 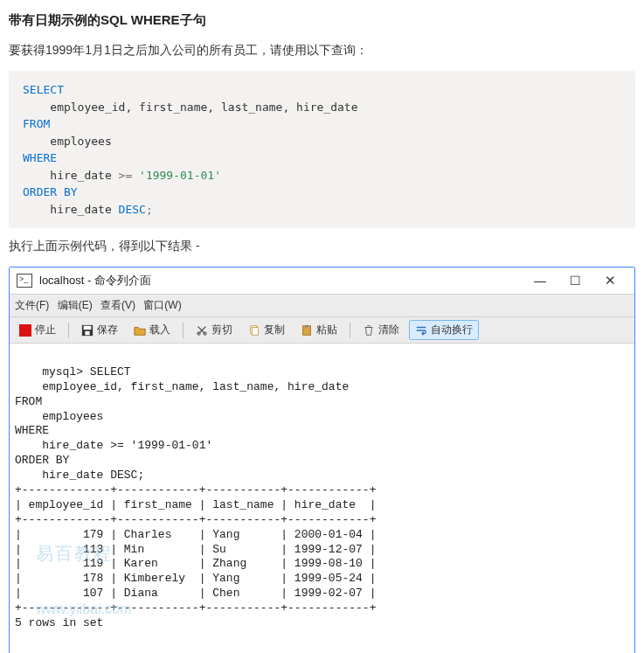 I want to click on sql-table: employees, so click(x=67, y=142).